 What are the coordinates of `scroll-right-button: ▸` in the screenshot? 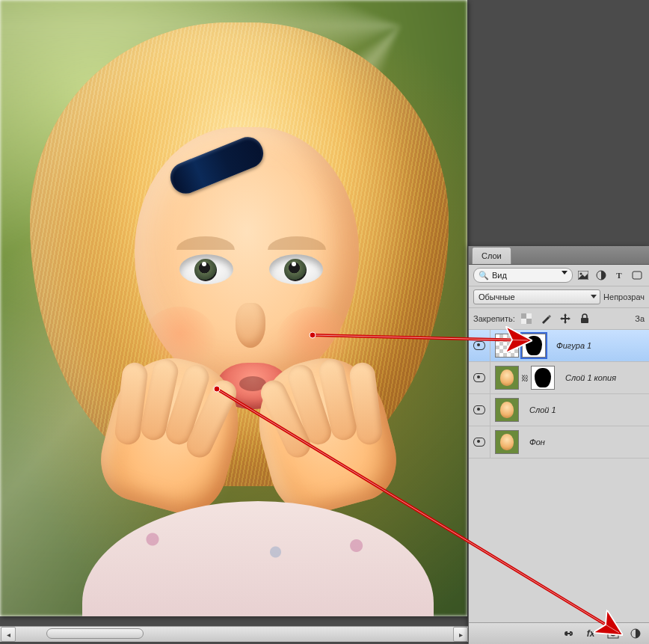 It's located at (461, 634).